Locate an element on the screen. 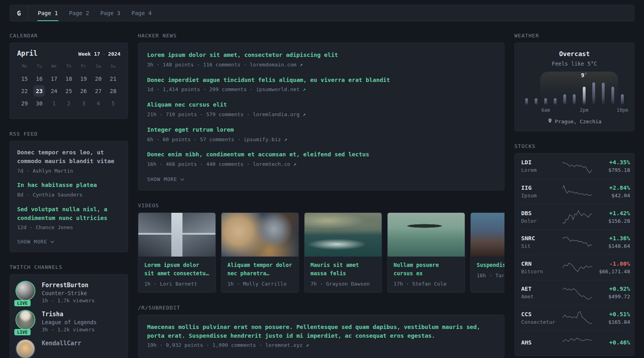 This screenshot has width=644, height=358. rss-item-title: In hac habitasse platea is located at coordinates (69, 185).